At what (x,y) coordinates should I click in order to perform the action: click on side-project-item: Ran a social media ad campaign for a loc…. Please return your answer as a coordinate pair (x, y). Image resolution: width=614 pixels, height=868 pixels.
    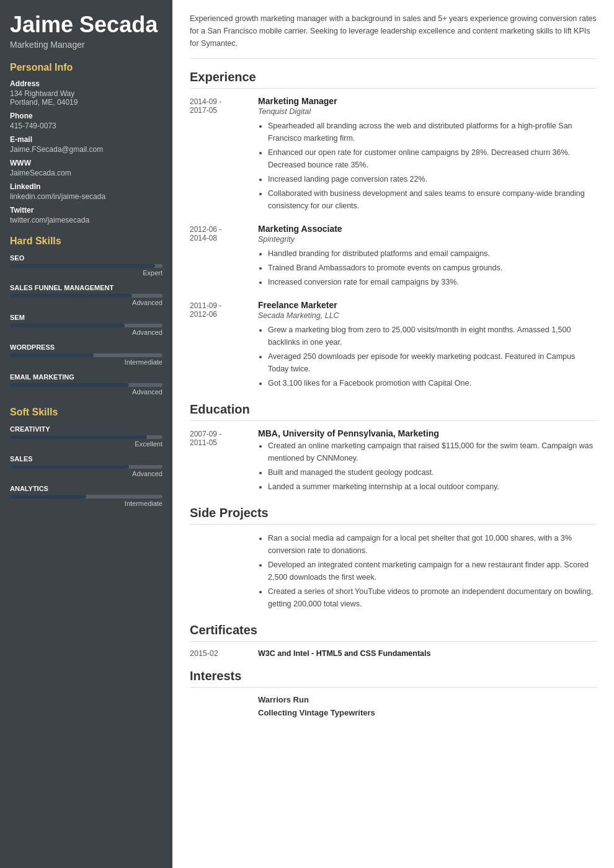
    Looking at the image, I should click on (432, 544).